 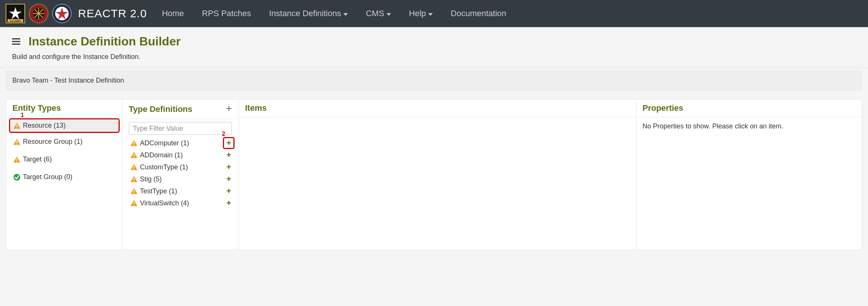 What do you see at coordinates (181, 167) in the screenshot?
I see `type-definition-row: CustomType (1)+` at bounding box center [181, 167].